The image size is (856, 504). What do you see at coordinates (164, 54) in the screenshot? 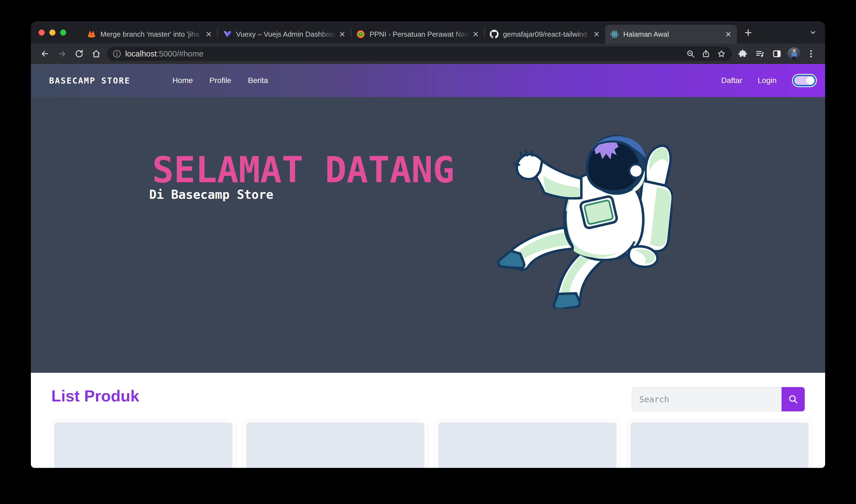
I see `url-text: localhost:5000/#home` at bounding box center [164, 54].